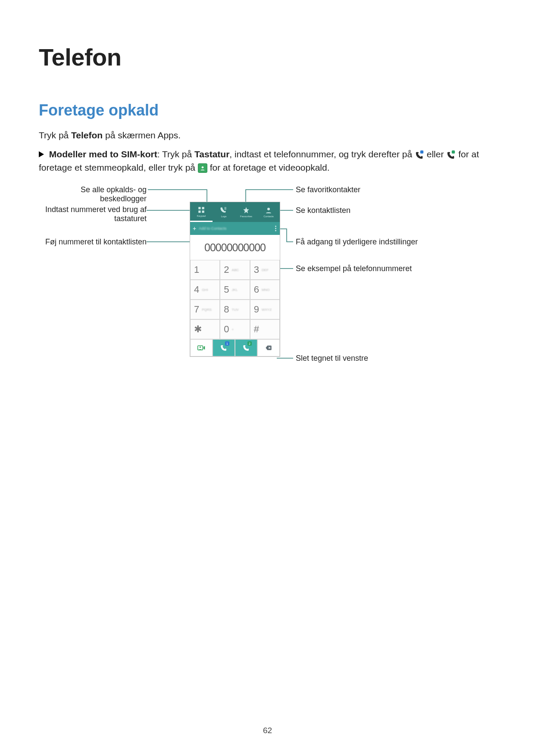 The image size is (535, 756). Describe the element at coordinates (269, 210) in the screenshot. I see `contact-icon` at that location.